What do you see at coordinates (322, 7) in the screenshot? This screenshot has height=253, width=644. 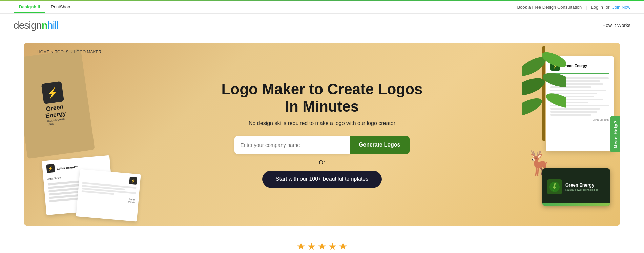 I see `top-bar: Designhill PrintShop Book a Free Design …` at bounding box center [322, 7].